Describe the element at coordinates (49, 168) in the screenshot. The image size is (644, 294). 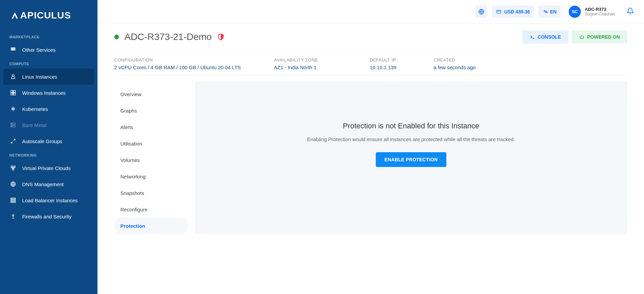
I see `sidebar-item-virtual-private-clouds: Virtual Private Clouds` at that location.